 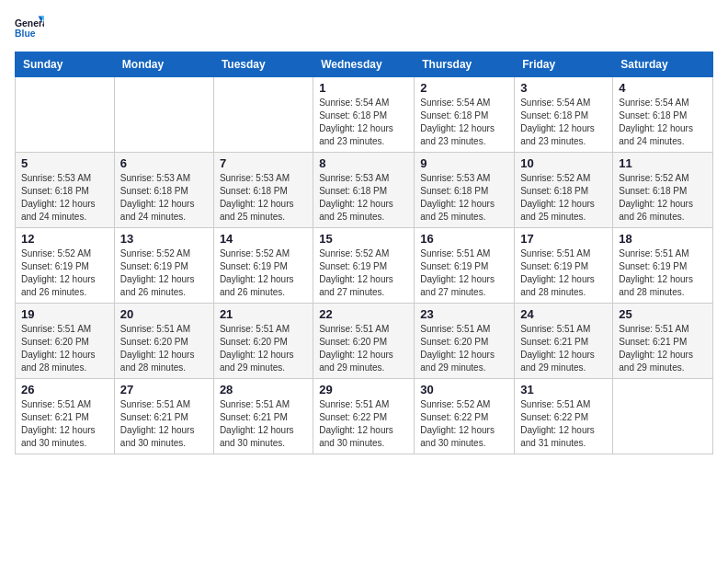 I want to click on svg-text: Blue, so click(x=26, y=33).